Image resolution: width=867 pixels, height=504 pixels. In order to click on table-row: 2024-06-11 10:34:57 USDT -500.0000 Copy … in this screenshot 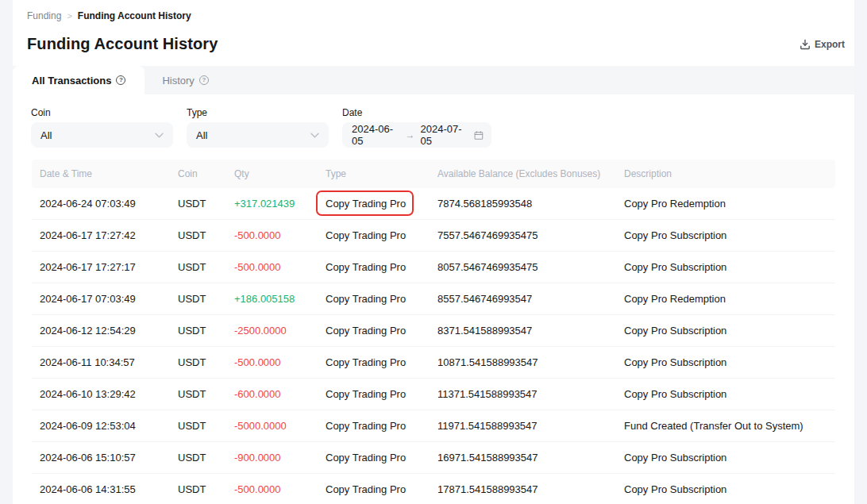, I will do `click(434, 363)`.